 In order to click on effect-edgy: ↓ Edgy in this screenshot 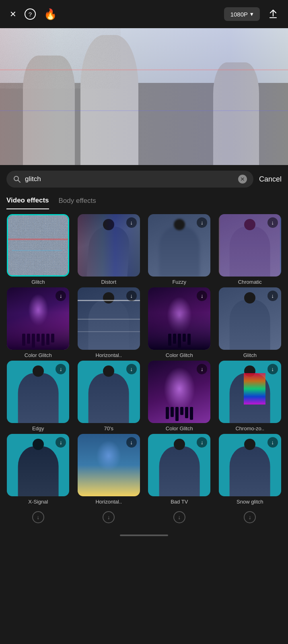, I will do `click(38, 396)`.